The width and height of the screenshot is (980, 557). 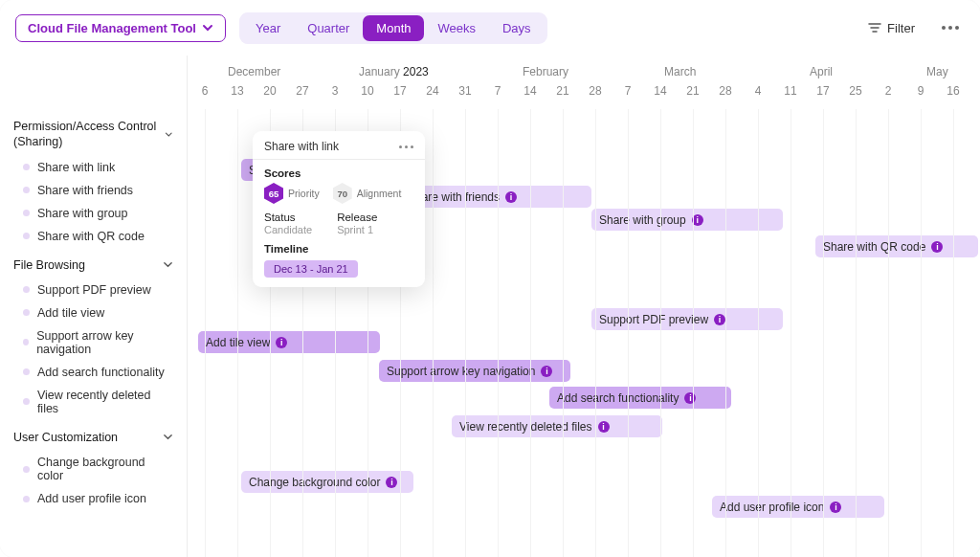 What do you see at coordinates (65, 437) in the screenshot?
I see `group-title-text: User Customization` at bounding box center [65, 437].